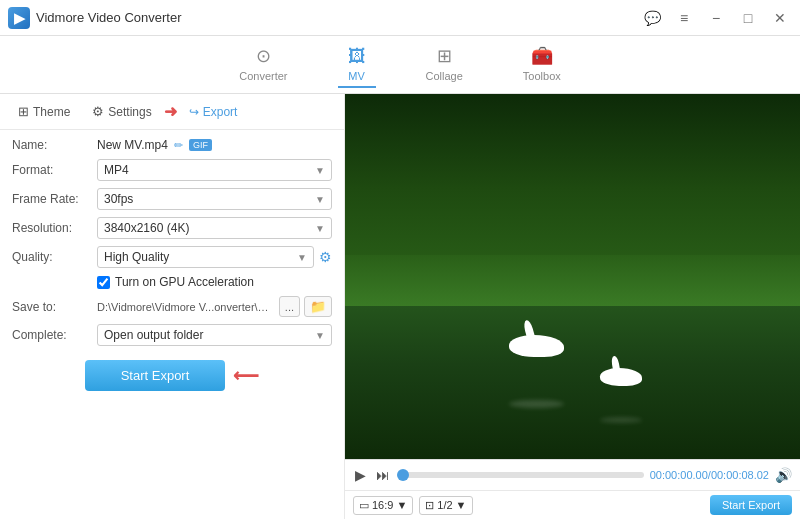  Describe the element at coordinates (172, 335) in the screenshot. I see `complete-row: Complete: Open output folder ▼` at that location.